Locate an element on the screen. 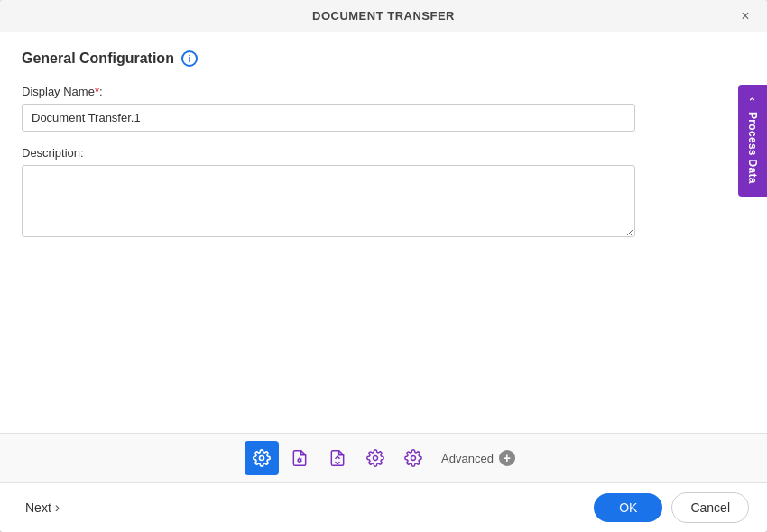 Image resolution: width=767 pixels, height=532 pixels. section-header: General Configuration i is located at coordinates (384, 59).